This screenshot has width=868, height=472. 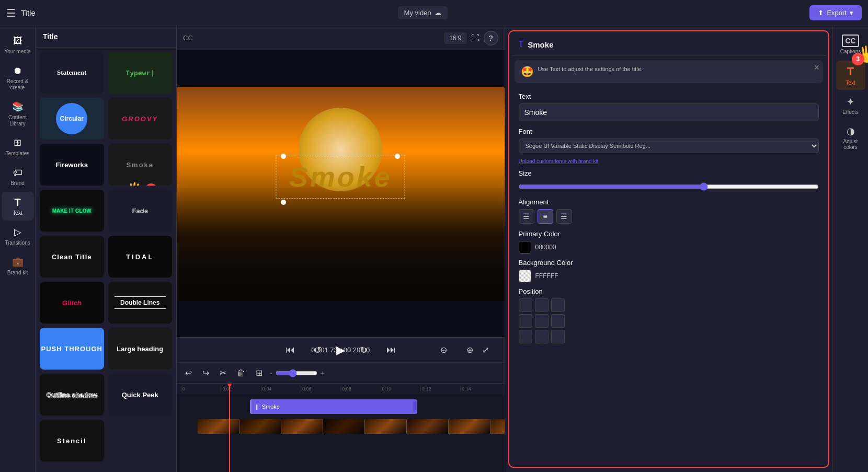 What do you see at coordinates (527, 216) in the screenshot?
I see `align-left-button: ☰` at bounding box center [527, 216].